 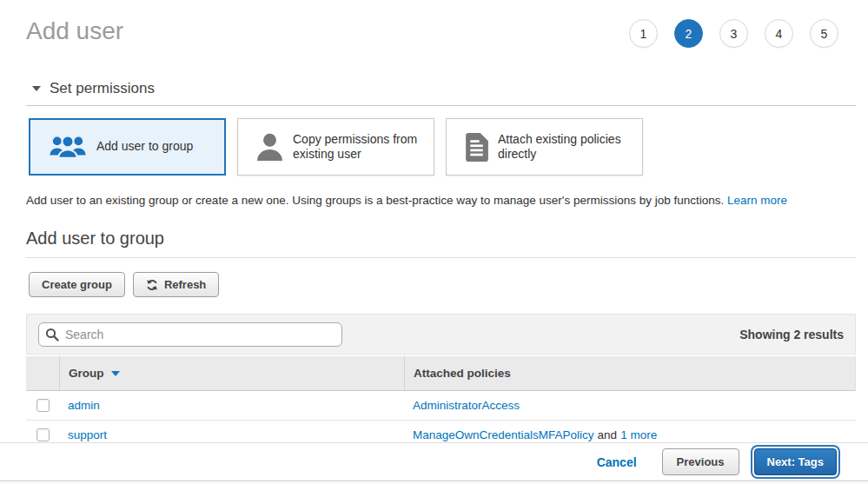 What do you see at coordinates (630, 374) in the screenshot?
I see `column-header-attached-policies: Attached policies` at bounding box center [630, 374].